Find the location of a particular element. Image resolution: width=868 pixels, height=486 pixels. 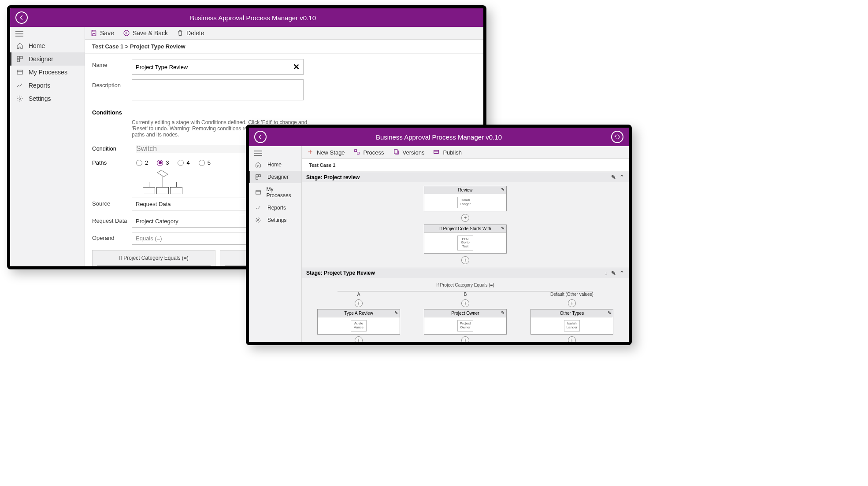

tool-label: Versions is located at coordinates (414, 152).